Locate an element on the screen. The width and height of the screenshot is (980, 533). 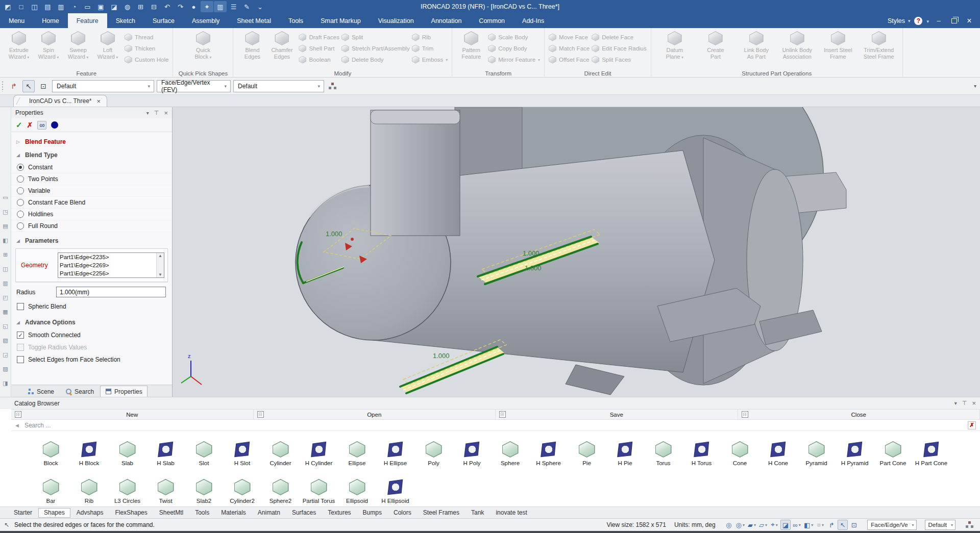
copy-body-button: Copy Body is located at coordinates (514, 48).